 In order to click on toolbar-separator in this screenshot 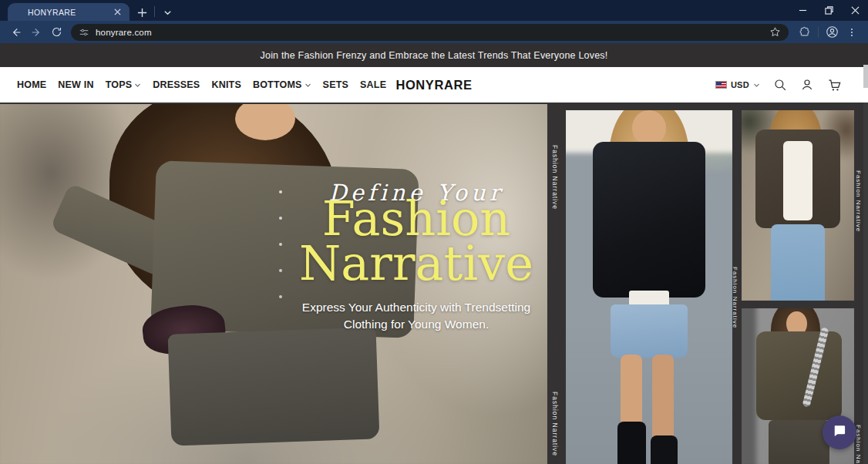, I will do `click(819, 32)`.